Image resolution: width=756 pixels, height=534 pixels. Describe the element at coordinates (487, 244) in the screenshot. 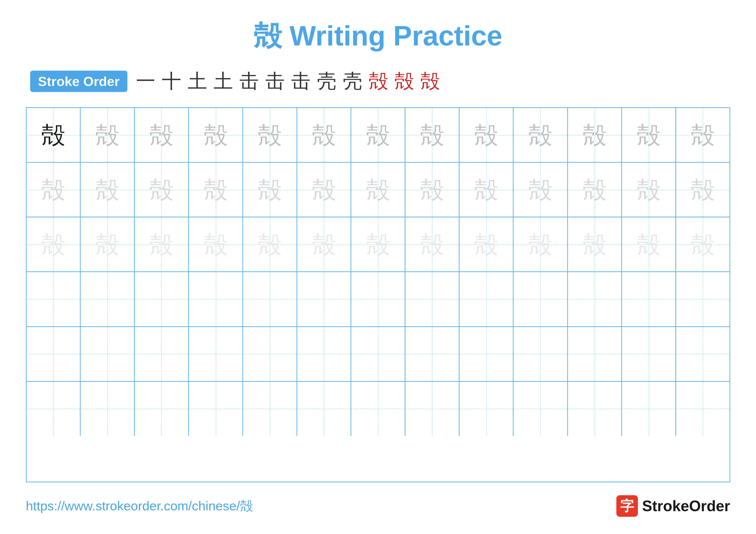

I see `grid-cell-2-8: 殻` at that location.